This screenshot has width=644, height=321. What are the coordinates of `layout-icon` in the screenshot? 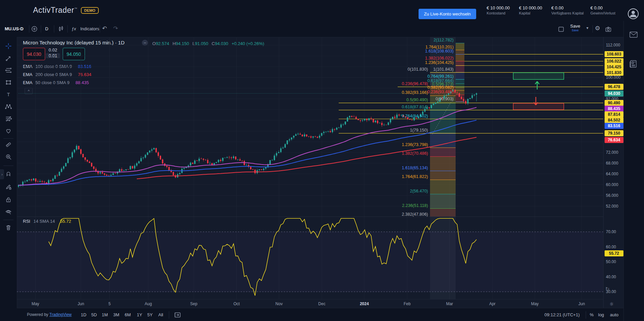 It's located at (561, 30).